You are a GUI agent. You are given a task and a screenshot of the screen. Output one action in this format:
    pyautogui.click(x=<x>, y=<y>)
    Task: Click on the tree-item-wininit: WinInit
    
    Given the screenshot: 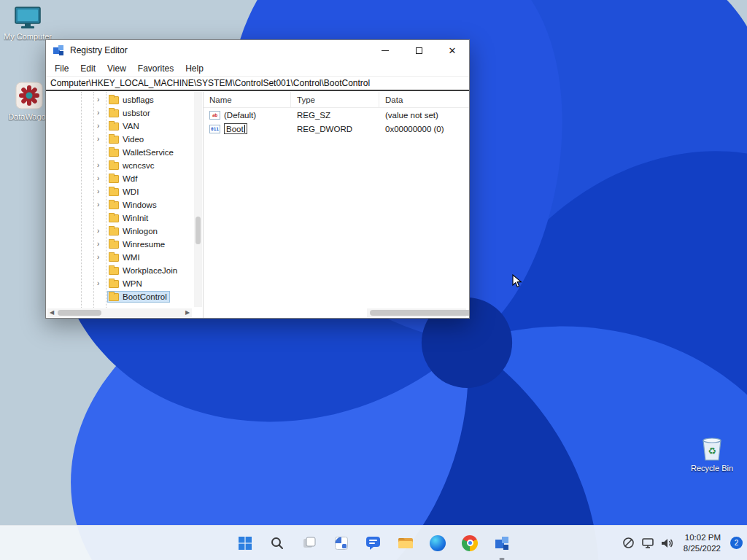 What is the action you would take?
    pyautogui.click(x=120, y=218)
    